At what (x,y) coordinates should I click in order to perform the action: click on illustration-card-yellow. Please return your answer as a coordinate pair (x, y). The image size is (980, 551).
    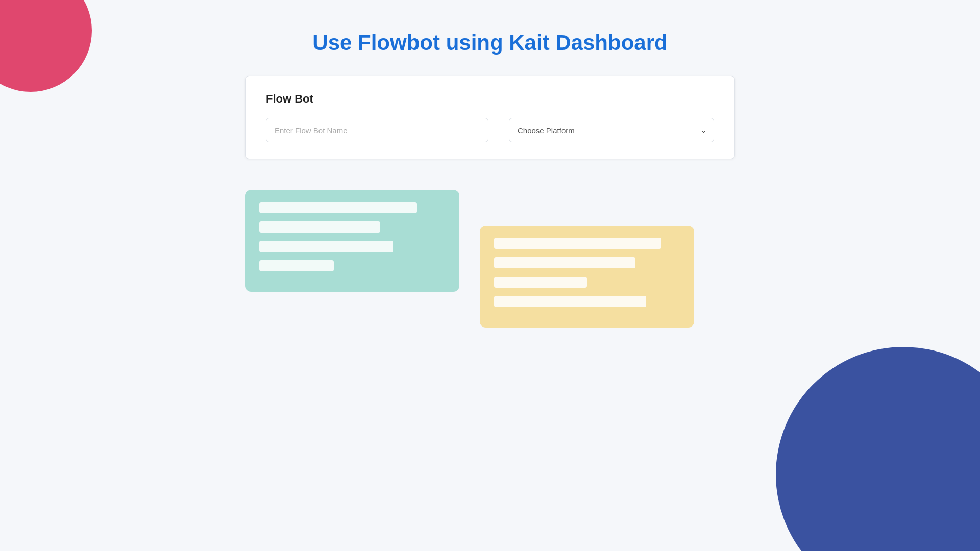
    Looking at the image, I should click on (587, 277).